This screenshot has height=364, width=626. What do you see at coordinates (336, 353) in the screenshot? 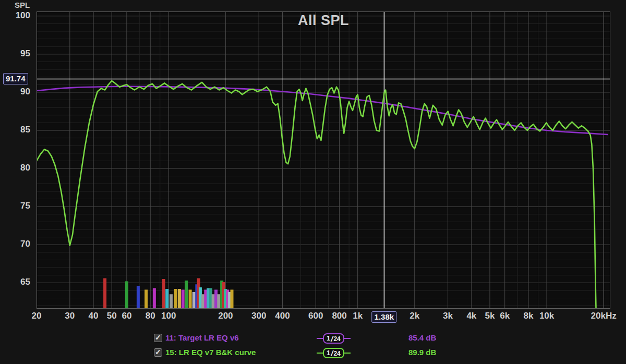
I see `legend-row-measurement: 15: LR EQ v7 B&K curve 1/24 89.9 dB` at bounding box center [336, 353].